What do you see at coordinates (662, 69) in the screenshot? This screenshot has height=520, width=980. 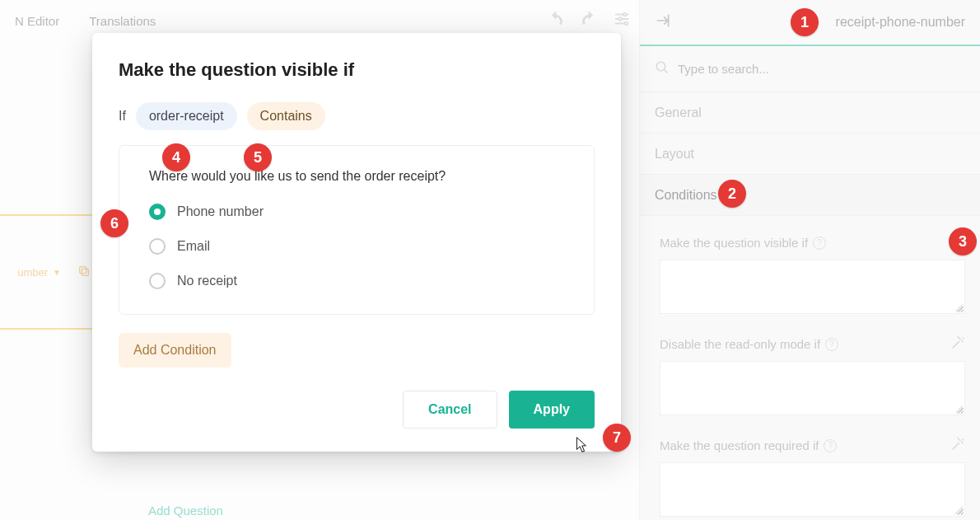 I see `search-icon` at bounding box center [662, 69].